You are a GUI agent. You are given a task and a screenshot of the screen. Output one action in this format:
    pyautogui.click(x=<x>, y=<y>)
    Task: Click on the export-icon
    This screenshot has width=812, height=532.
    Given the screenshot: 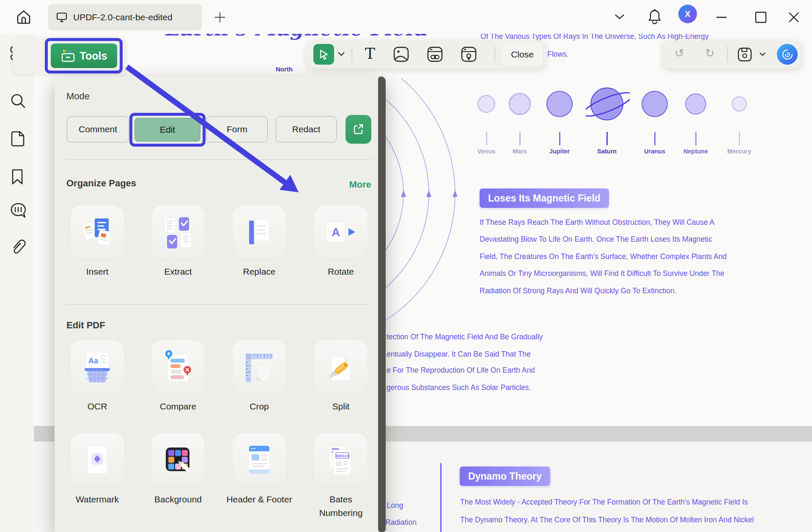 What is the action you would take?
    pyautogui.click(x=359, y=129)
    